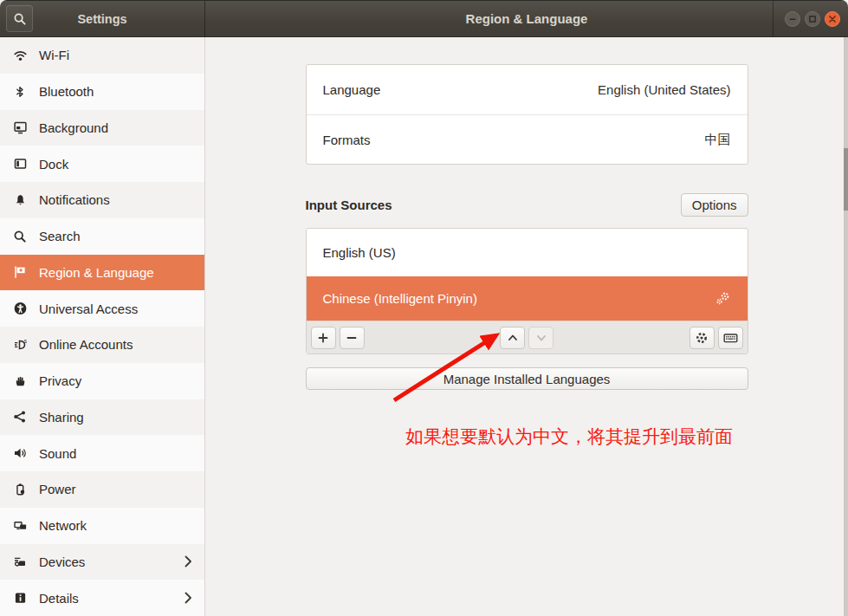 This screenshot has width=848, height=616. I want to click on share-icon, so click(20, 417).